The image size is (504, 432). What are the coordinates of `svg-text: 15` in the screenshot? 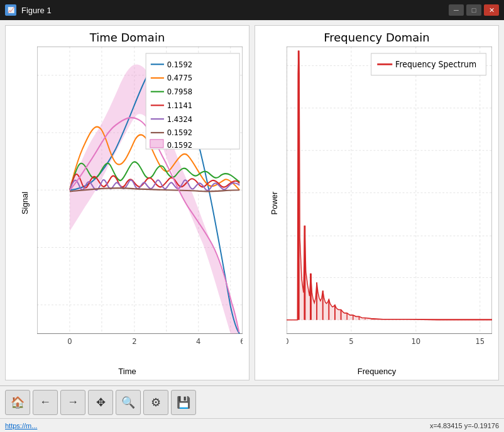 It's located at (480, 341).